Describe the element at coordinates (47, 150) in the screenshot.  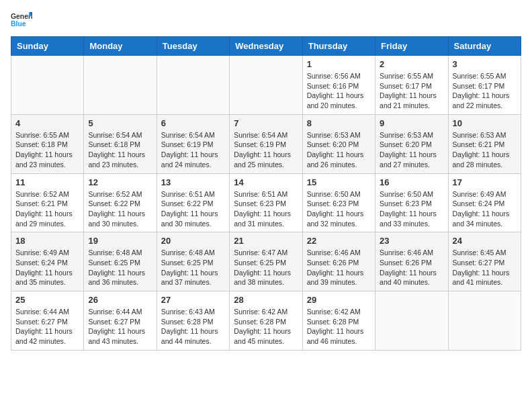
I see `day-info: Sunrise: 6:55 AM Sunset: 6:18 PM Dayligh…` at that location.